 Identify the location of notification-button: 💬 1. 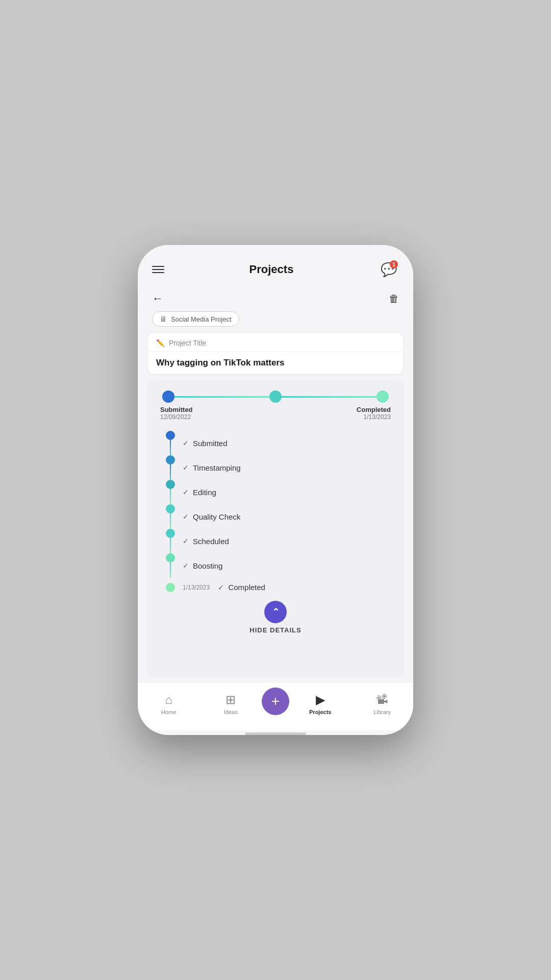
(389, 270).